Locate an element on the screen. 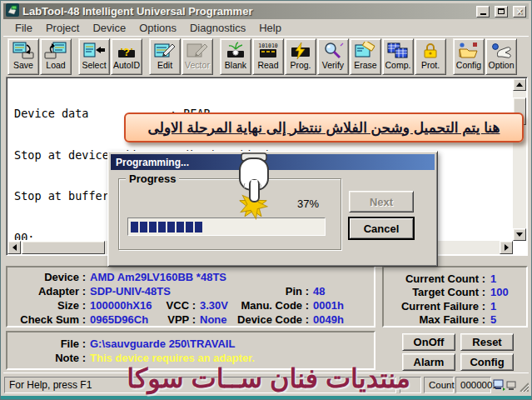  toolbar-read-button: 101010 Read is located at coordinates (268, 57).